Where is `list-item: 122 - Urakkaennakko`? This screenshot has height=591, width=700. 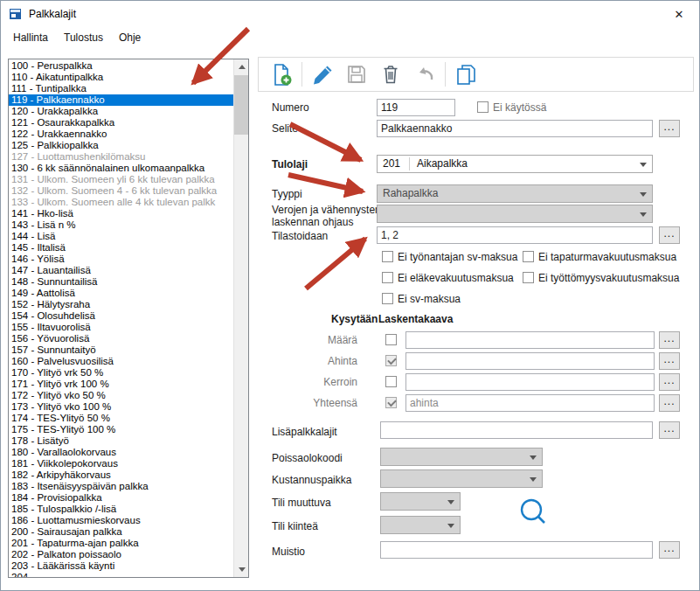 list-item: 122 - Urakkaennakko is located at coordinates (121, 135).